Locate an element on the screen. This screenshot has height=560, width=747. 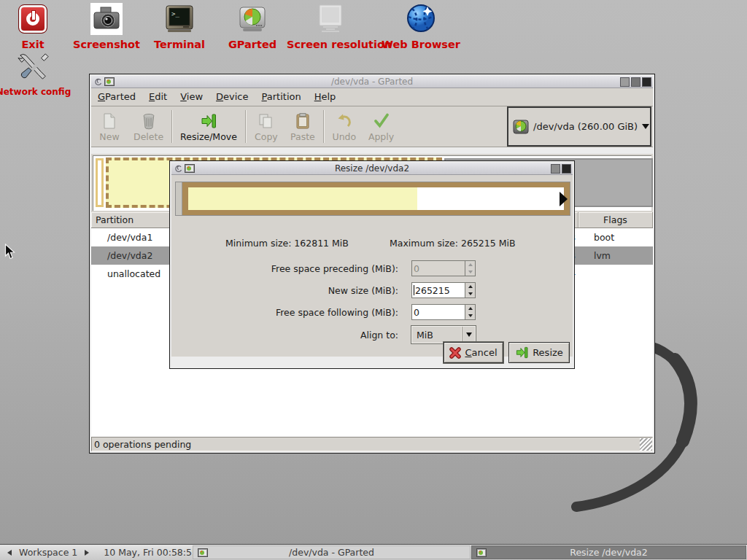
align-to-dropdown: MiB is located at coordinates (444, 335).